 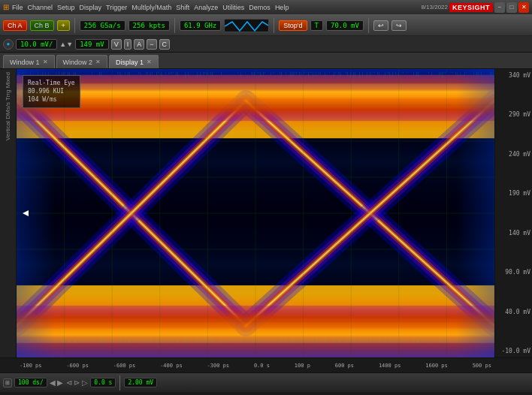 What do you see at coordinates (514, 233) in the screenshot?
I see `y-axis-label: 140 mV` at bounding box center [514, 233].